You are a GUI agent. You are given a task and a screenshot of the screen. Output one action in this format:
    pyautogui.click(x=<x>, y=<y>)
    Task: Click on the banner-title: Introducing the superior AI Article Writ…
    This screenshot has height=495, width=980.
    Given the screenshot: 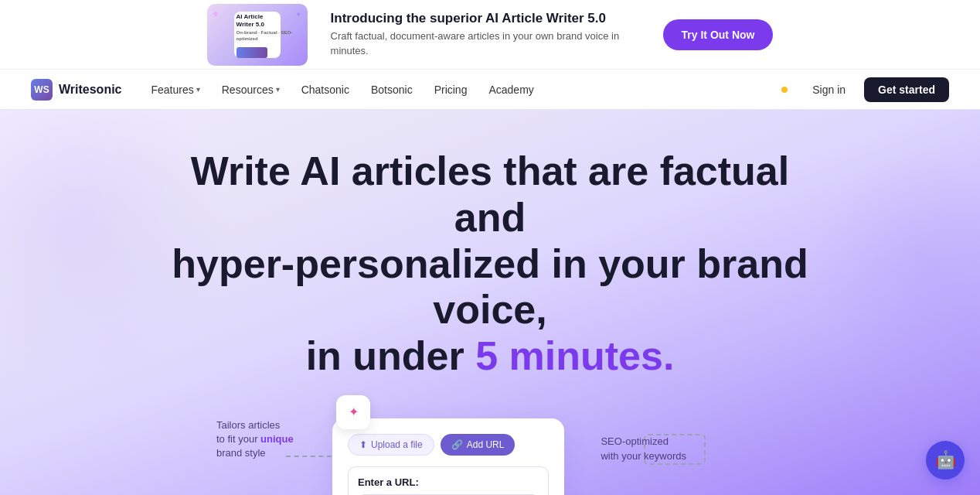 What is the action you would take?
    pyautogui.click(x=485, y=19)
    